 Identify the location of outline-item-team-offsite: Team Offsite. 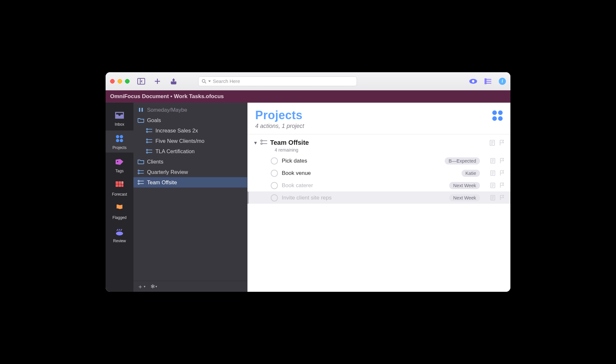
(190, 182).